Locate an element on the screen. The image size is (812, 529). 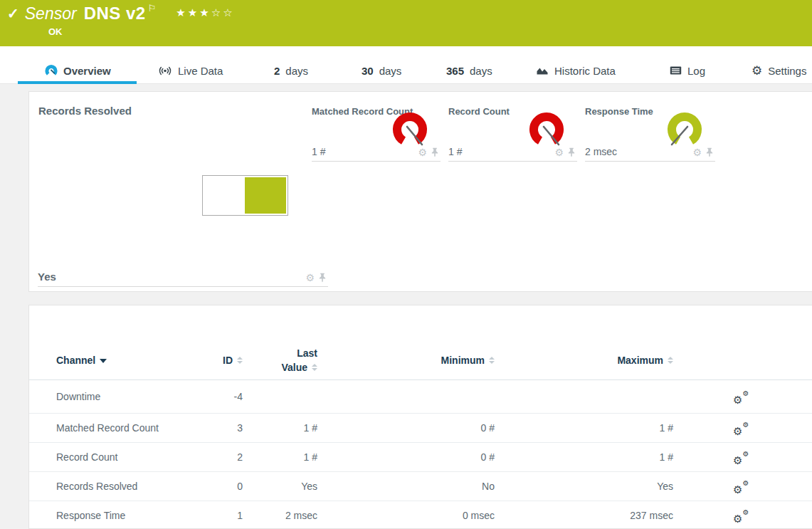
column-header-id: ID is located at coordinates (233, 360).